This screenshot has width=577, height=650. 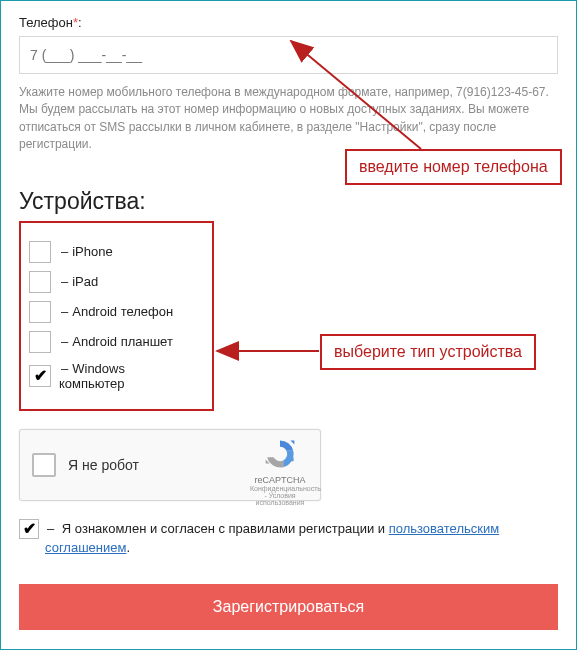 I want to click on device-label: –Android планшет, so click(x=116, y=342).